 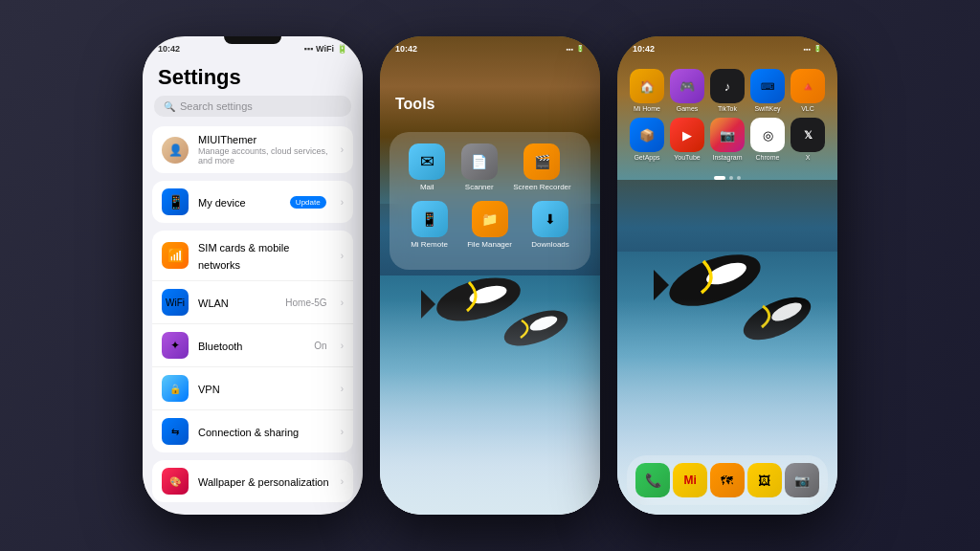 I want to click on signal-icon-3: ▪▪▪, so click(x=808, y=50).